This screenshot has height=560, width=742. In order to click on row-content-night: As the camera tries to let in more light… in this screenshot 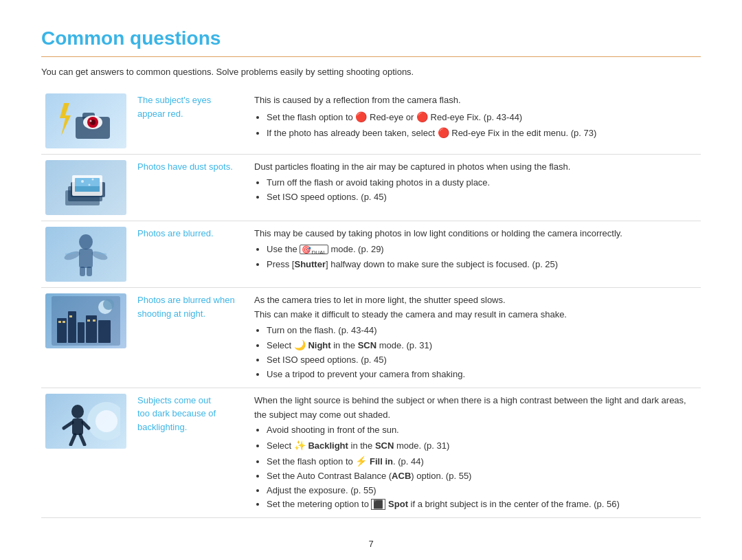, I will do `click(474, 338)`.